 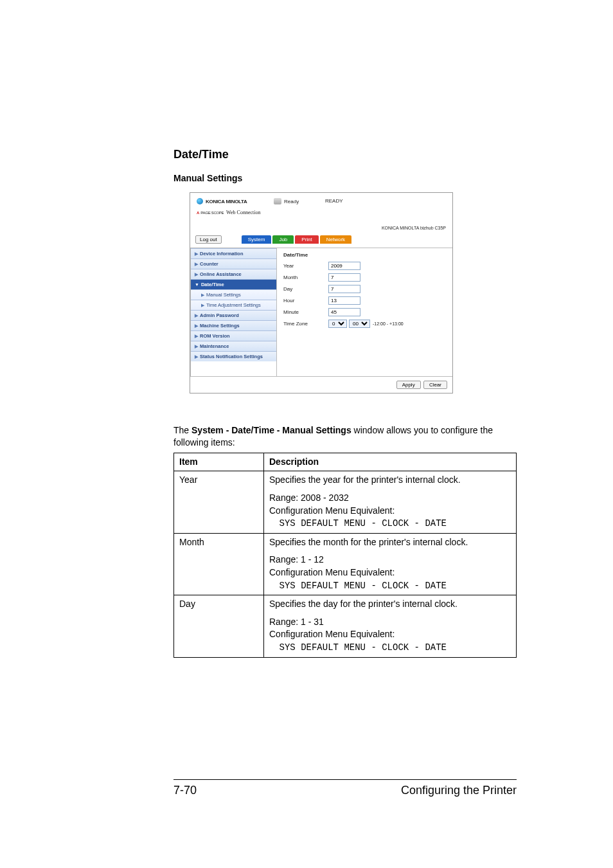 I want to click on apply-button: Apply, so click(x=409, y=384).